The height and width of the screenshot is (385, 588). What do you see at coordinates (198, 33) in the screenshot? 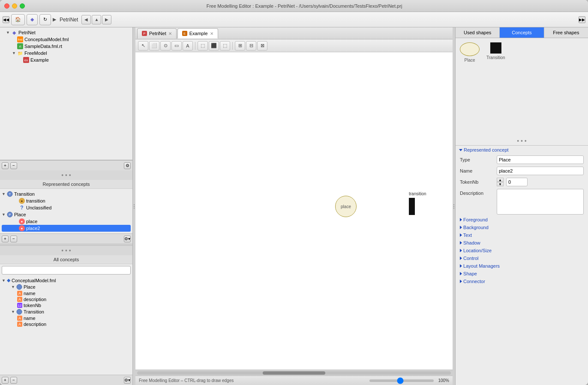
I see `tab-example: E Example ✕` at bounding box center [198, 33].